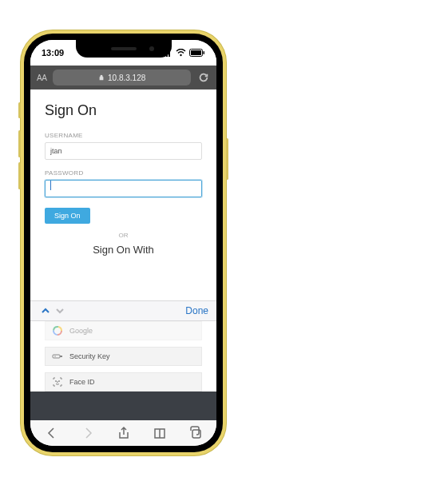 The height and width of the screenshot is (481, 448). What do you see at coordinates (60, 311) in the screenshot?
I see `next-field-button` at bounding box center [60, 311].